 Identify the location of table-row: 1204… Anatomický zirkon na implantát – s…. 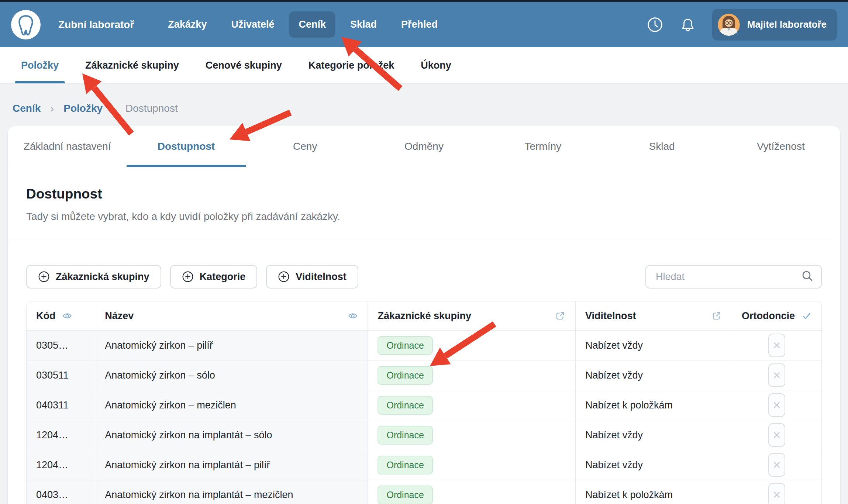
(424, 435).